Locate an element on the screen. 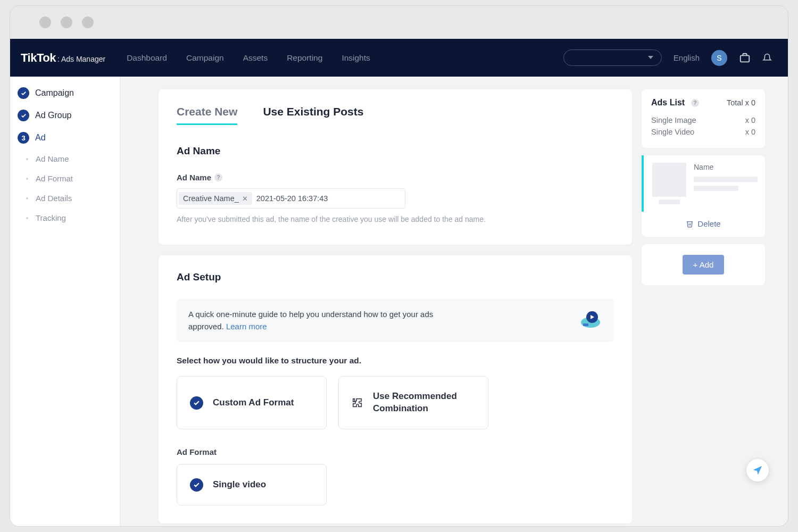 The image size is (798, 532). ad-name-input: Creative Name_ ✕ is located at coordinates (291, 198).